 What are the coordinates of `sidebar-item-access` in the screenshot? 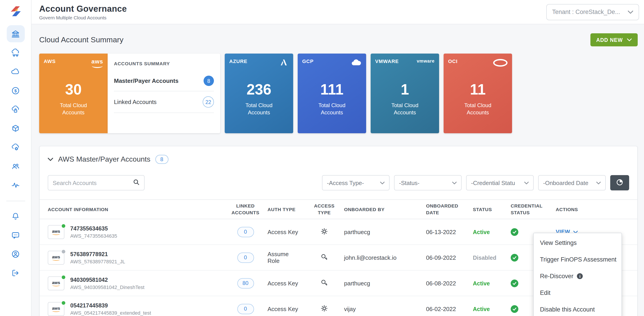 It's located at (16, 166).